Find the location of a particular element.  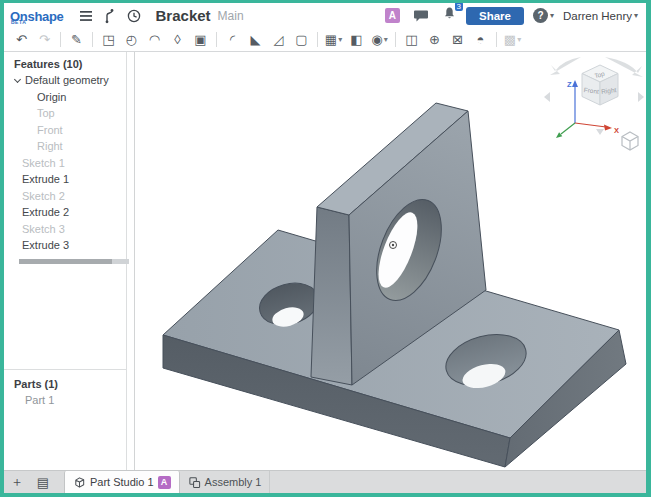

linear-pattern-icon: ▦▾ is located at coordinates (334, 40).